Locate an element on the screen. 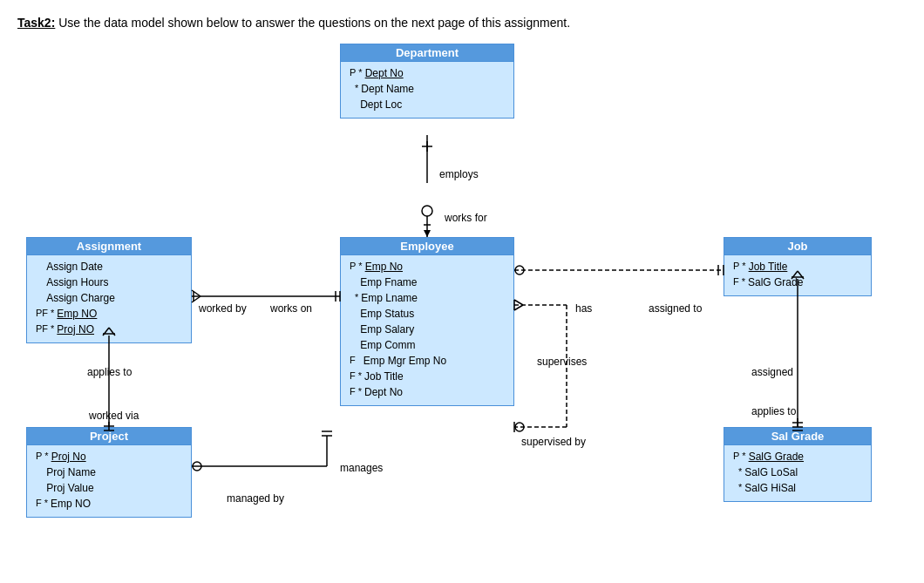 The height and width of the screenshot is (583, 924). project-body: P*Proj No Proj Name Proj Value F*Emp NO is located at coordinates (109, 481).